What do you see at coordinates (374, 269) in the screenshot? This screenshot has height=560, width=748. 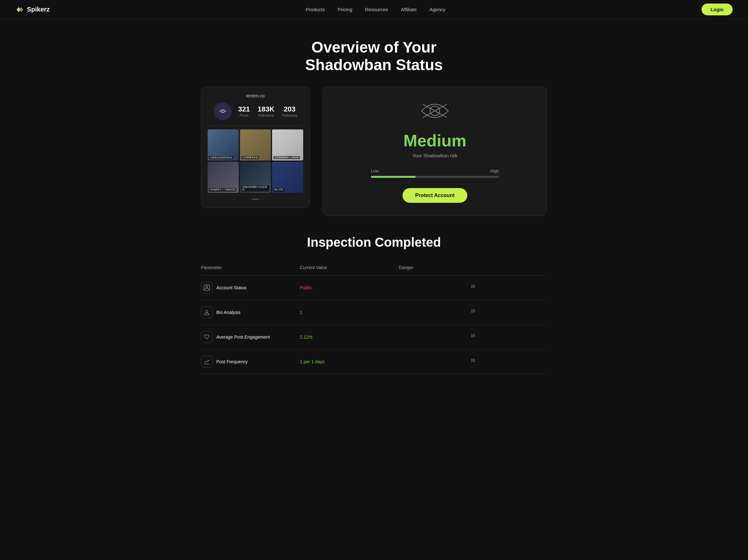 I see `table-header: Parameter Current Value Danger` at bounding box center [374, 269].